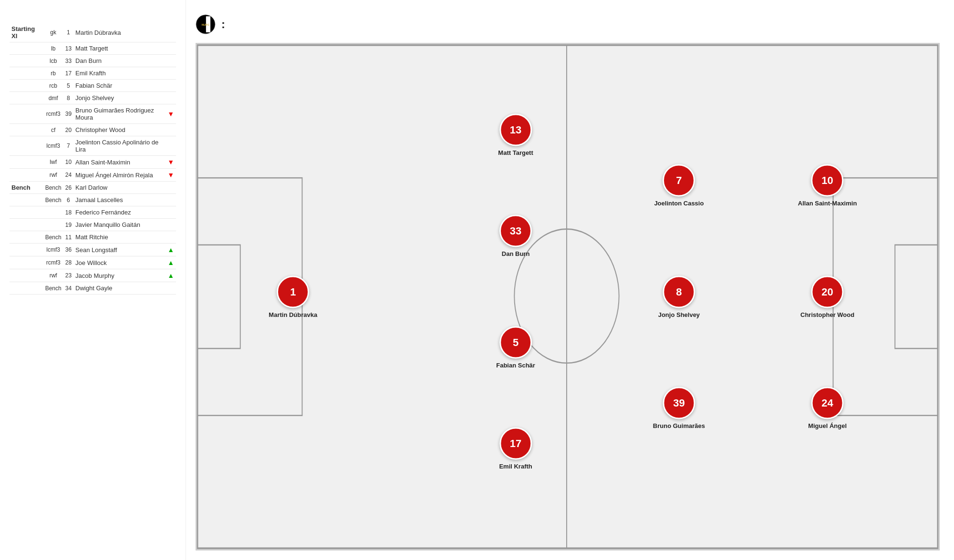 Image resolution: width=954 pixels, height=560 pixels. I want to click on position-label: dmf, so click(53, 98).